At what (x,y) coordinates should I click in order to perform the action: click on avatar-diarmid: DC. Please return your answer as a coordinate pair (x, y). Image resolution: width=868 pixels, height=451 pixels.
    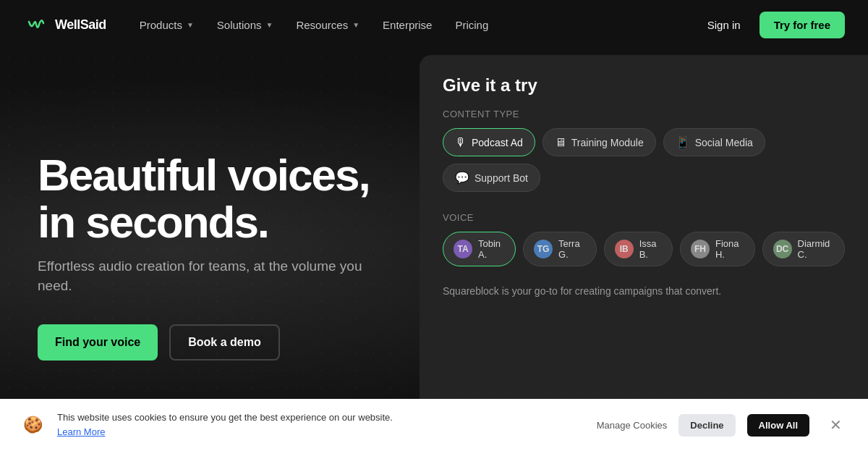
    Looking at the image, I should click on (783, 249).